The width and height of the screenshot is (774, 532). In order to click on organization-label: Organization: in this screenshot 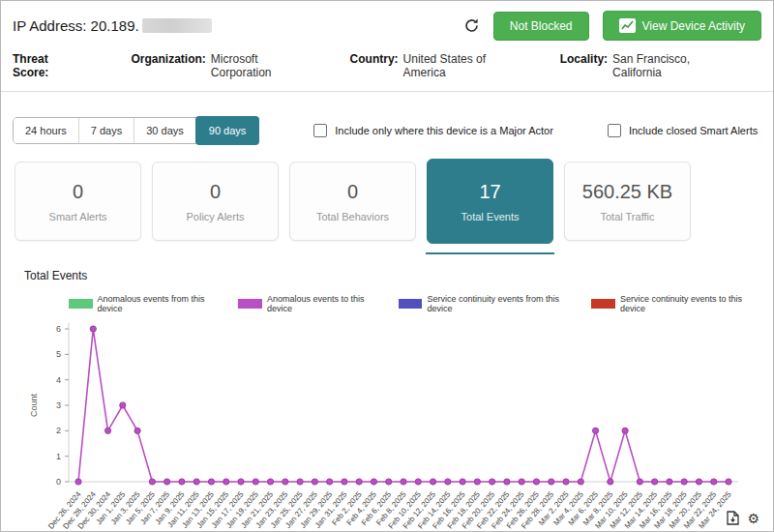, I will do `click(168, 59)`.